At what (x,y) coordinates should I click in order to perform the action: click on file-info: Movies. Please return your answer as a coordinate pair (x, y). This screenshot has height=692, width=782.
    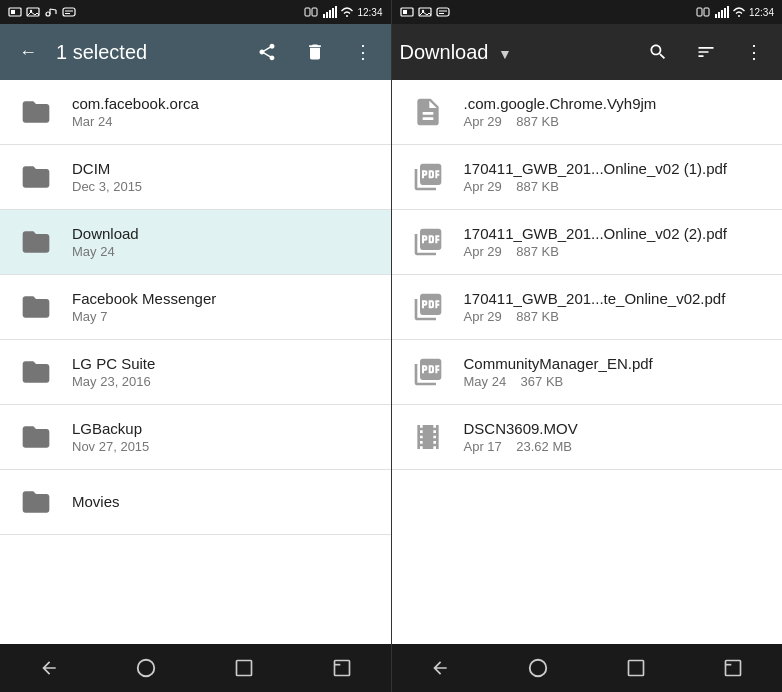
    Looking at the image, I should click on (224, 502).